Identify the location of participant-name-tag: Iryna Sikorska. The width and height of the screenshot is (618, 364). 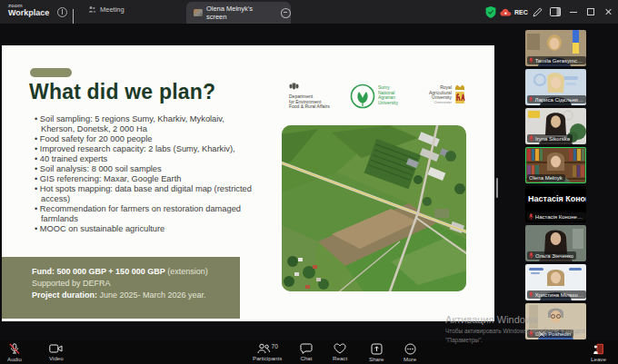
(550, 138).